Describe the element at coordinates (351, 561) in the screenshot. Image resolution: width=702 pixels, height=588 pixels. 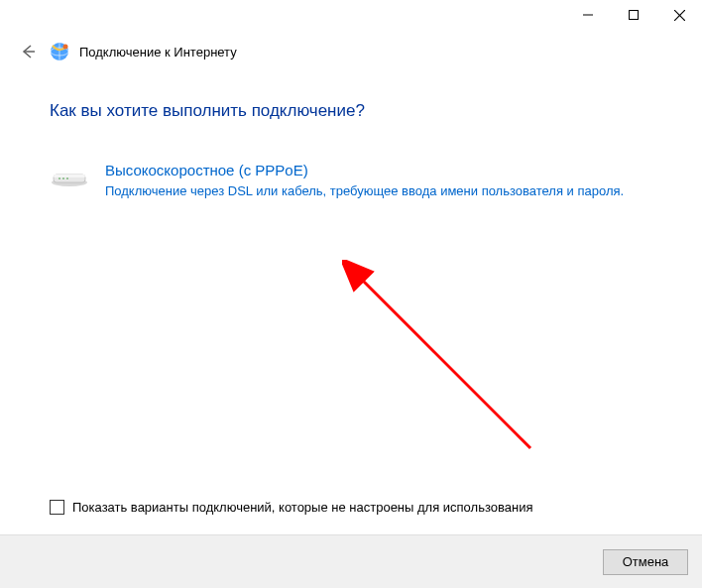
I see `wizard-footer: Отмена` at that location.